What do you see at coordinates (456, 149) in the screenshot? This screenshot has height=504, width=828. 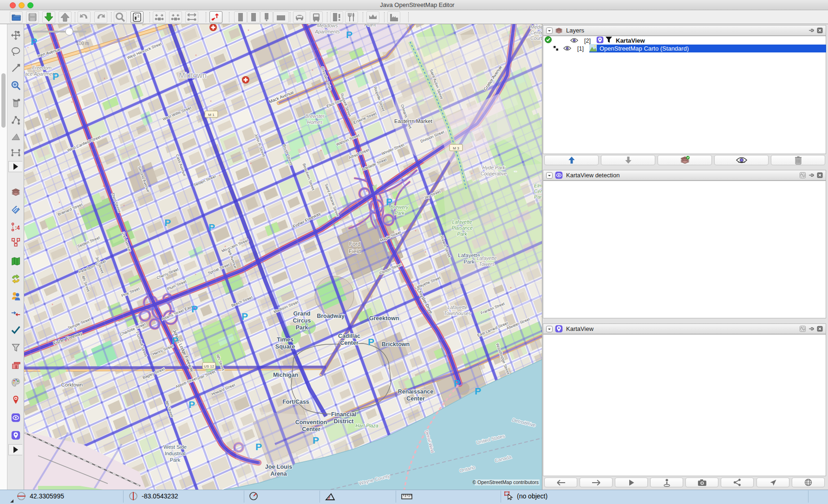 I see `svg-text: M 3` at bounding box center [456, 149].